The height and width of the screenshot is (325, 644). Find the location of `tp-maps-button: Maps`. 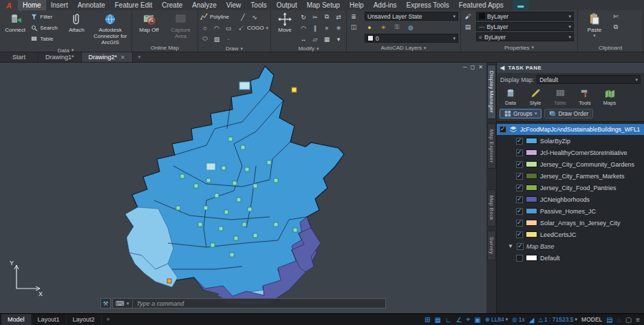

tp-maps-button: Maps is located at coordinates (610, 96).